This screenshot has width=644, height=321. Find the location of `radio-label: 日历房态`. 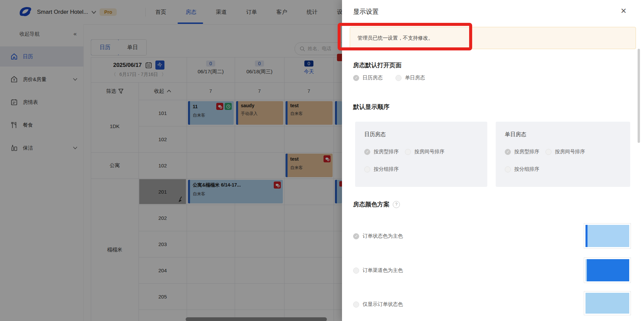

radio-label: 日历房态 is located at coordinates (373, 78).